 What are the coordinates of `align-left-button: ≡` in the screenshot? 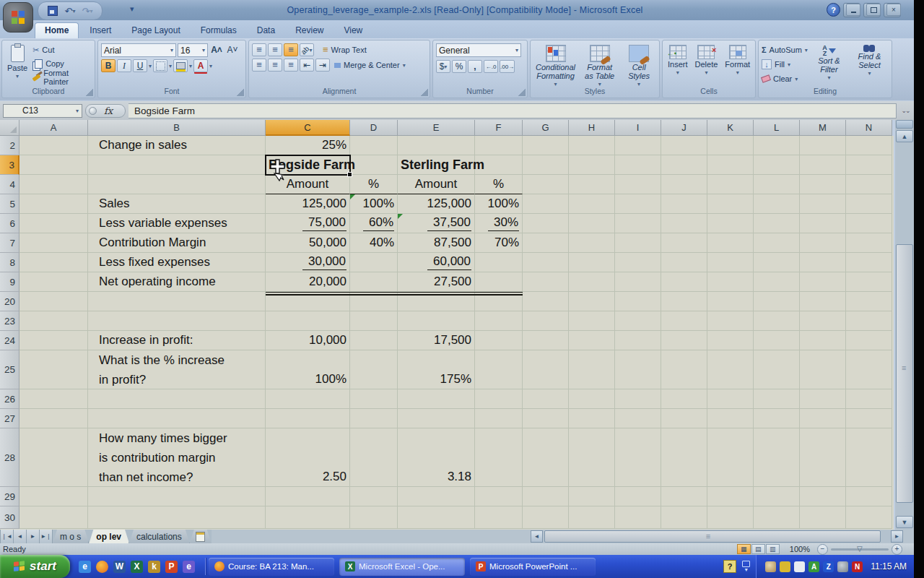 It's located at (259, 65).